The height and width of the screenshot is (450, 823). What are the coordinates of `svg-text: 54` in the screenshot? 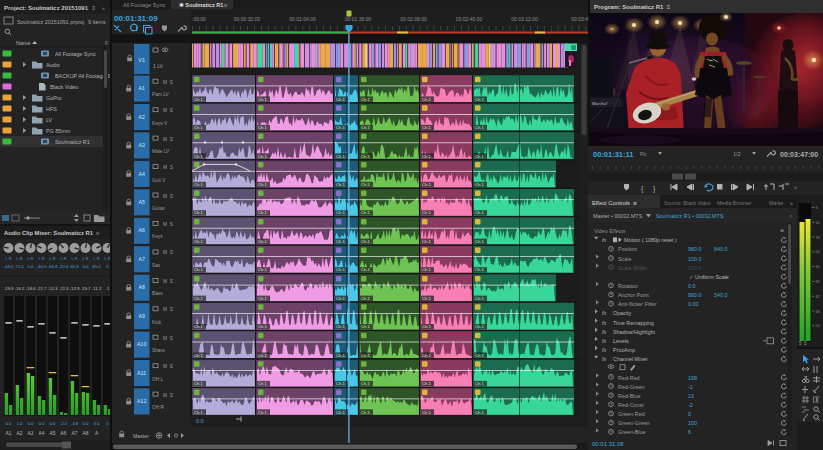 It's located at (818, 326).